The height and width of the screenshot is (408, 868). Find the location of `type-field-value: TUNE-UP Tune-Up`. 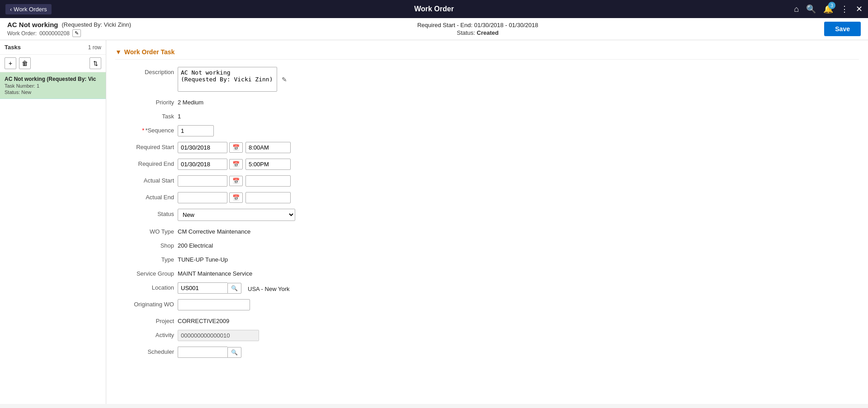

type-field-value: TUNE-UP Tune-Up is located at coordinates (291, 258).